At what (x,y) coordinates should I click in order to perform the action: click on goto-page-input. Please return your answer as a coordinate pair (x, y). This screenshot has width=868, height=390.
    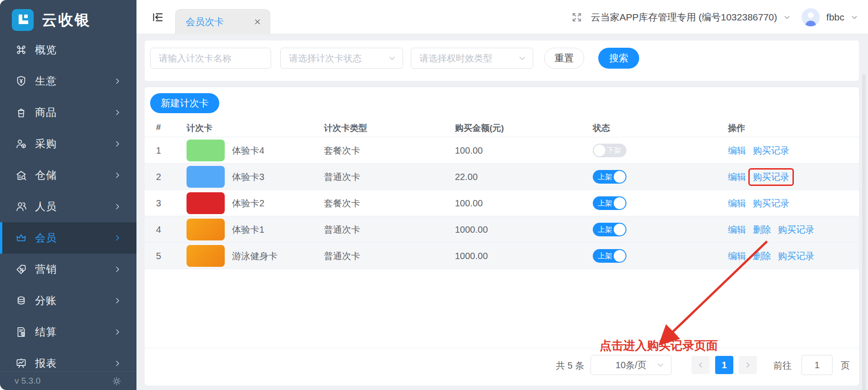
    Looking at the image, I should click on (817, 365).